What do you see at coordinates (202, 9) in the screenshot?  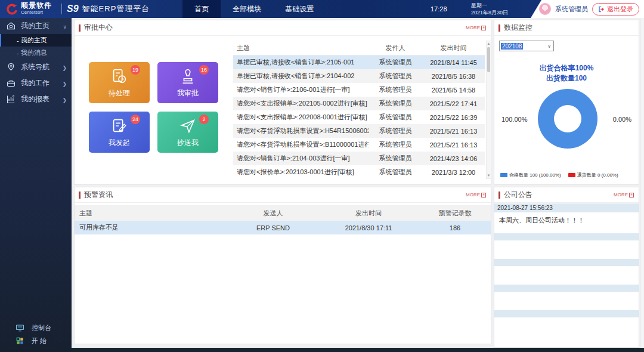 I see `nav-tab-home: 首页` at bounding box center [202, 9].